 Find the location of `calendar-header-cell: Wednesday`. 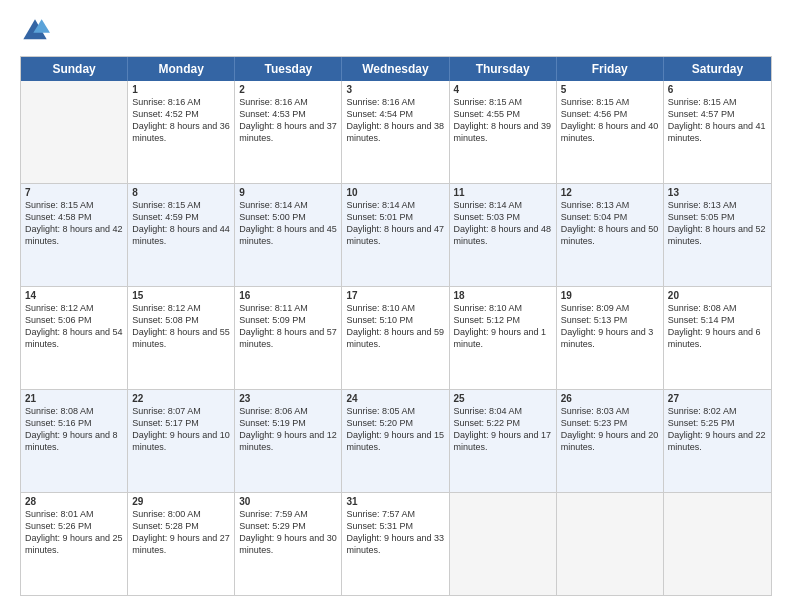

calendar-header-cell: Wednesday is located at coordinates (396, 69).